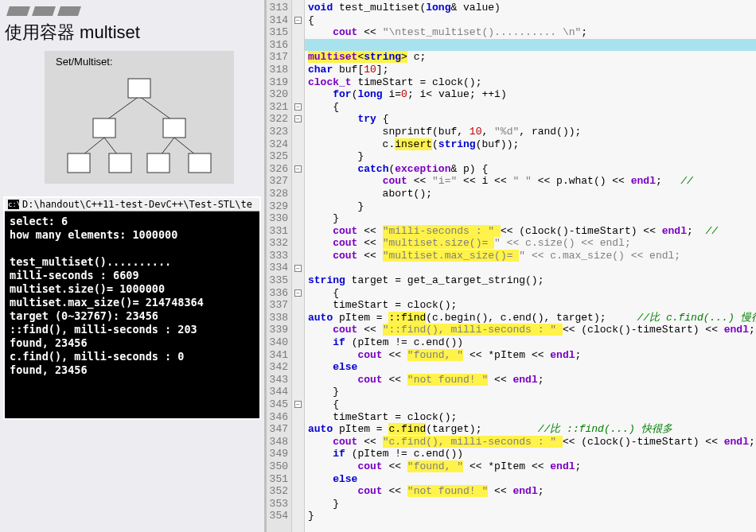 This screenshot has height=532, width=756. What do you see at coordinates (532, 95) in the screenshot?
I see `code-line: for(long i=0; i< value; ++i)` at bounding box center [532, 95].